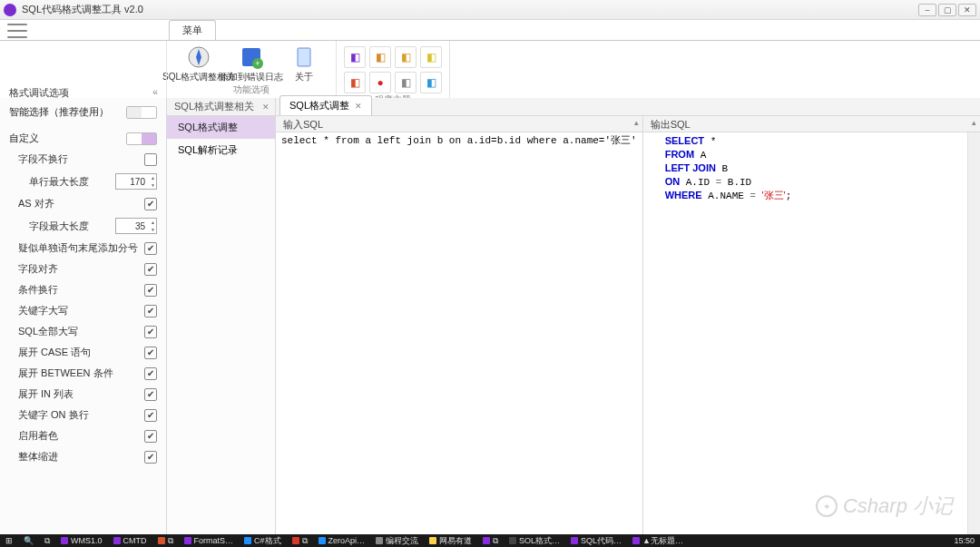  Describe the element at coordinates (974, 334) in the screenshot. I see `output-scrollbar` at that location.